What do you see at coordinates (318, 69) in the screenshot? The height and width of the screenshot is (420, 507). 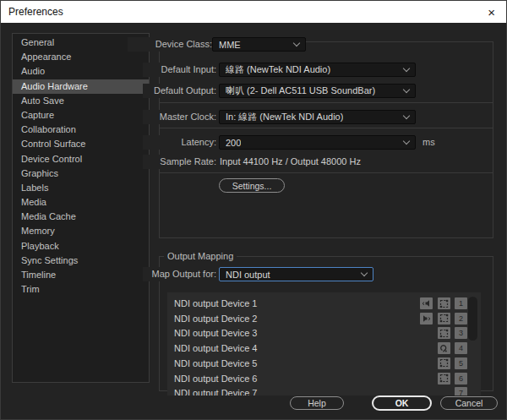 I see `default-input-dropdown: 線路 (NewTek NDI Audio)` at bounding box center [318, 69].